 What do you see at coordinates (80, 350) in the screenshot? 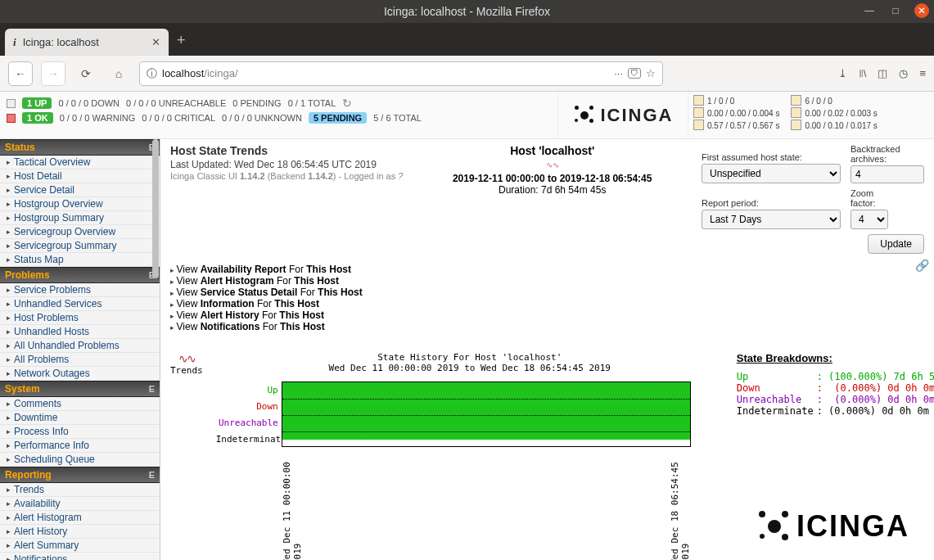
I see `nav-sidebar: StatusETactical OverviewHost DetailServi…` at bounding box center [80, 350].